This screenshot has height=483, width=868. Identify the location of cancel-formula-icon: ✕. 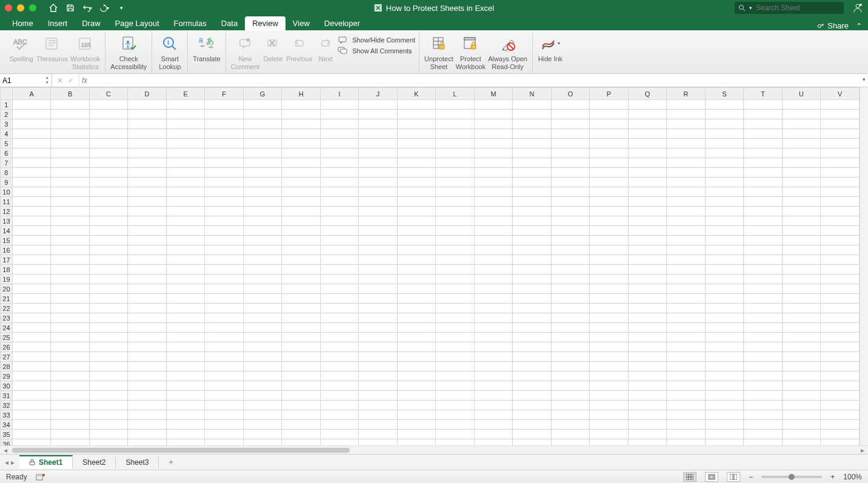
(60, 81).